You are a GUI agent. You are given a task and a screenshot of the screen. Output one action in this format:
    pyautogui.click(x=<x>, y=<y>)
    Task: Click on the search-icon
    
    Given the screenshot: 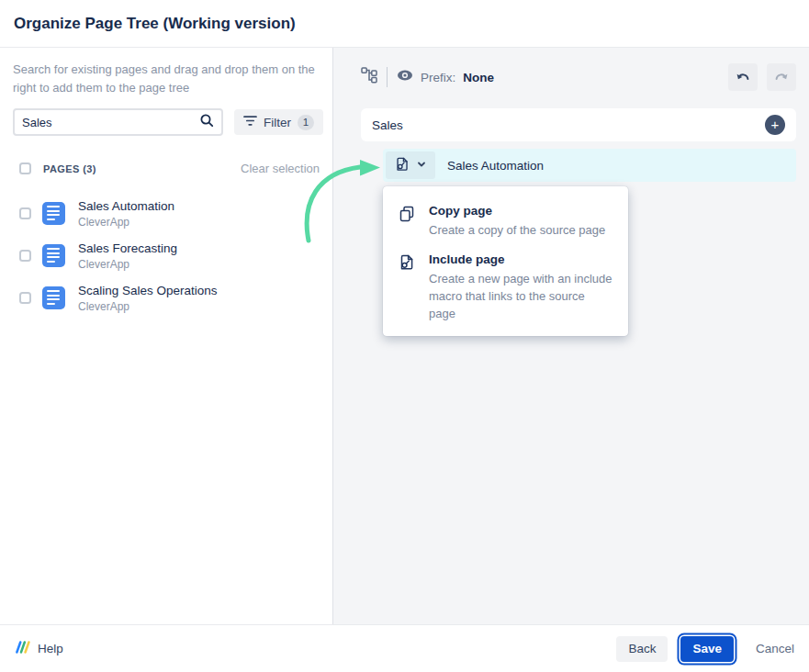 What is the action you would take?
    pyautogui.click(x=207, y=122)
    